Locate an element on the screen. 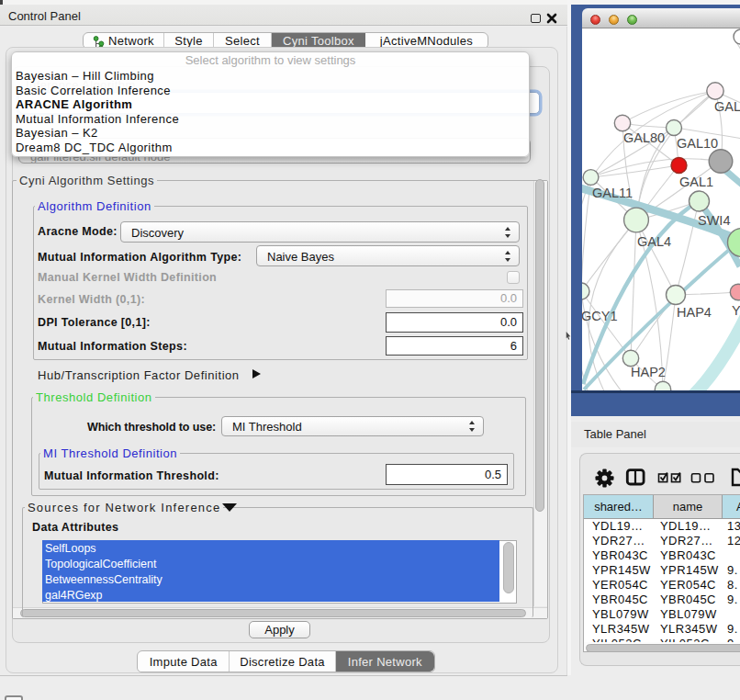 The width and height of the screenshot is (740, 700). svg-text: GAL80 is located at coordinates (645, 138).